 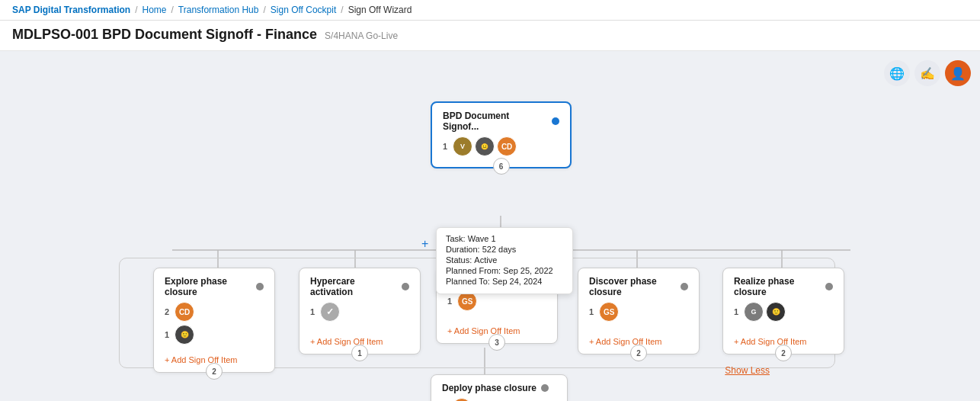 What do you see at coordinates (639, 342) in the screenshot?
I see `discover-add-link: + Add Sign Off Item` at bounding box center [639, 342].